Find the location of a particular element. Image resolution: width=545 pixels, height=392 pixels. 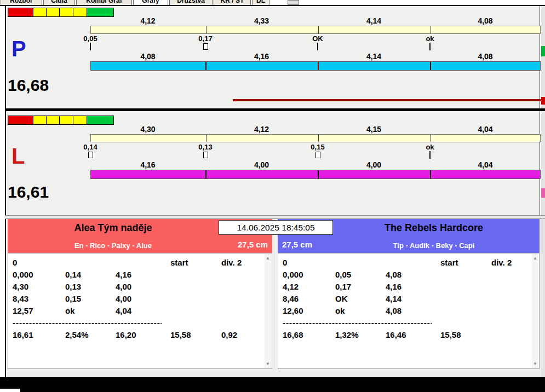

mark-label: 0,13 is located at coordinates (205, 147).